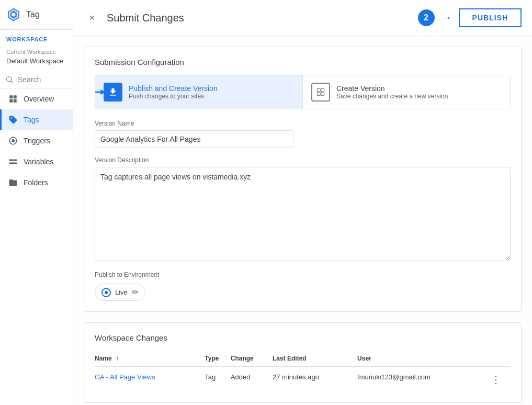  I want to click on folders-label: Folders, so click(36, 183).